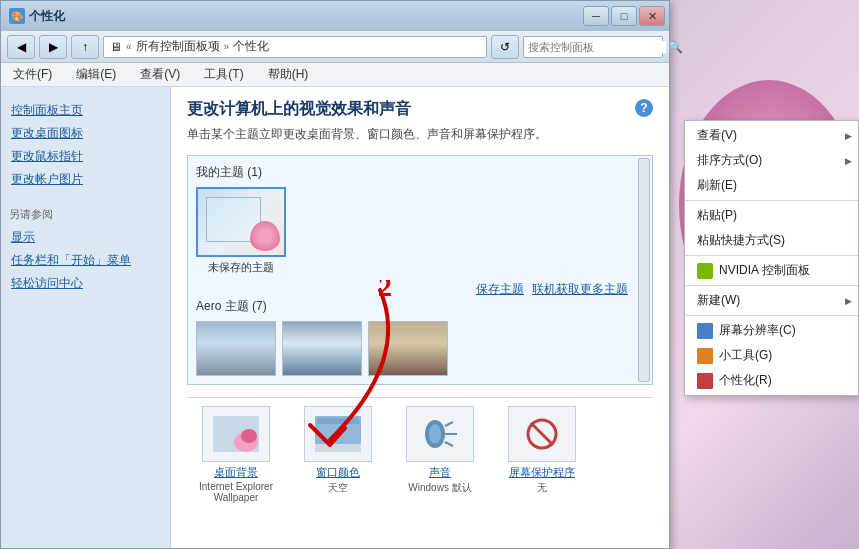 Image resolution: width=859 pixels, height=549 pixels. I want to click on sidebar-item-display: 显示, so click(86, 238).